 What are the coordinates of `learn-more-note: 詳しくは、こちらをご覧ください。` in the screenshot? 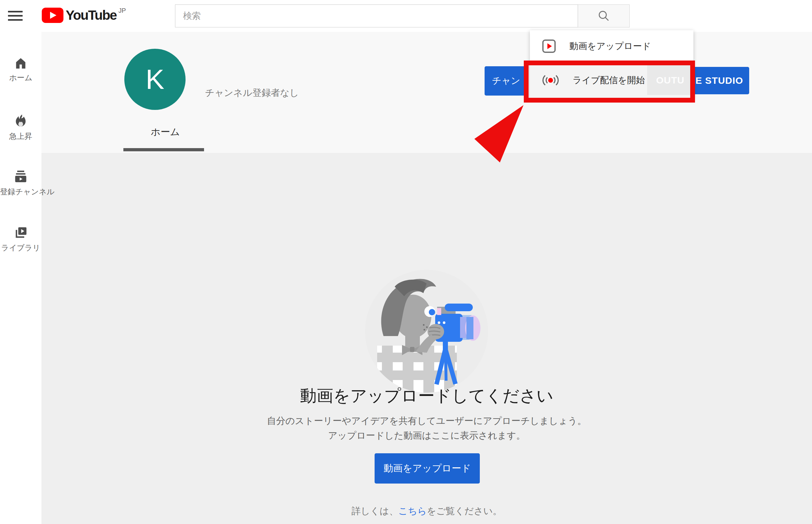 It's located at (427, 511).